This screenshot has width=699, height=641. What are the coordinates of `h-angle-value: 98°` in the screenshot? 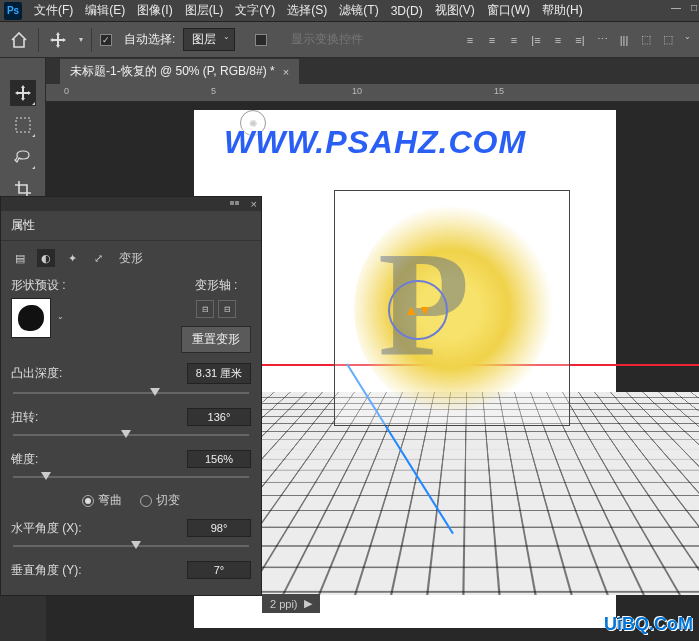 It's located at (219, 528).